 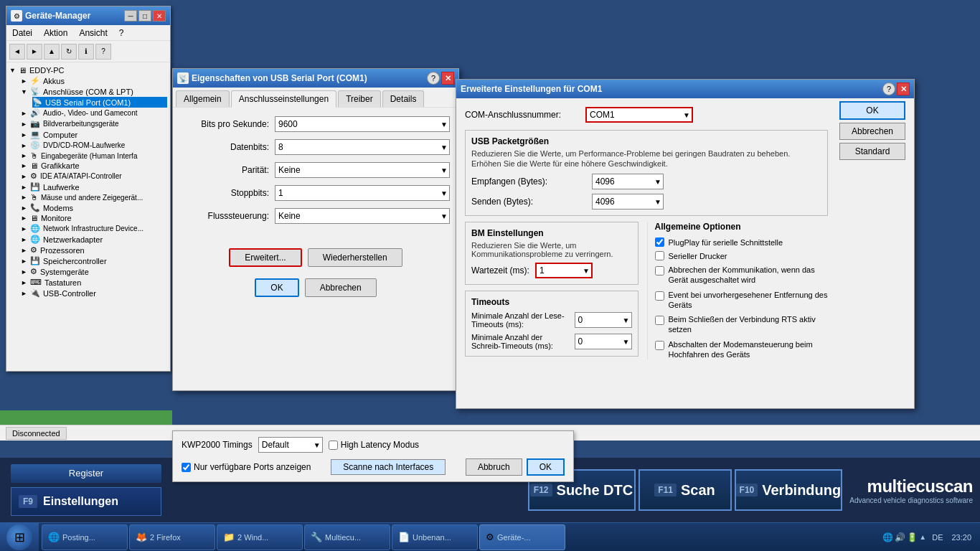 I want to click on toolbar-up: ▲, so click(x=52, y=52).